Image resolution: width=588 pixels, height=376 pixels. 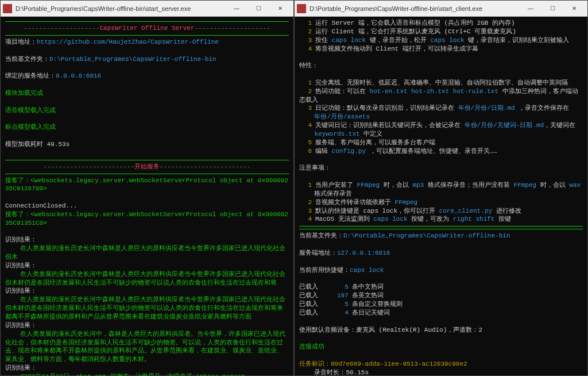 What do you see at coordinates (147, 206) in the screenshot?
I see `conn-closed: ConnectionClosed...` at bounding box center [147, 206].